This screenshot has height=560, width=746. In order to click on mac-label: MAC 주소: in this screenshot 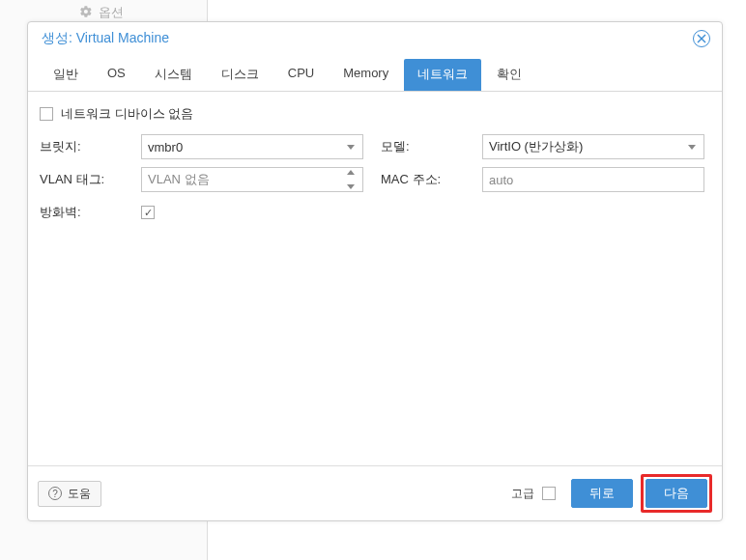, I will do `click(431, 180)`.